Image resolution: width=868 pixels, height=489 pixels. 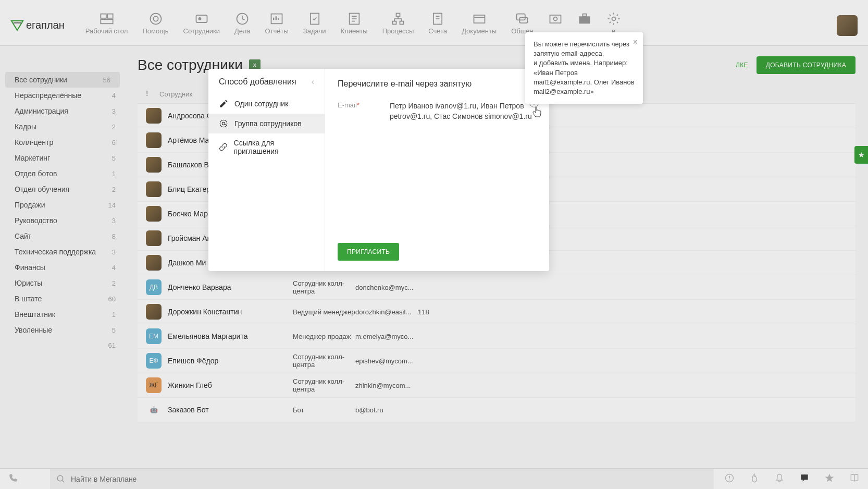 What do you see at coordinates (267, 147) in the screenshot?
I see `modal-opt-link: Ссылка для приглашения` at bounding box center [267, 147].